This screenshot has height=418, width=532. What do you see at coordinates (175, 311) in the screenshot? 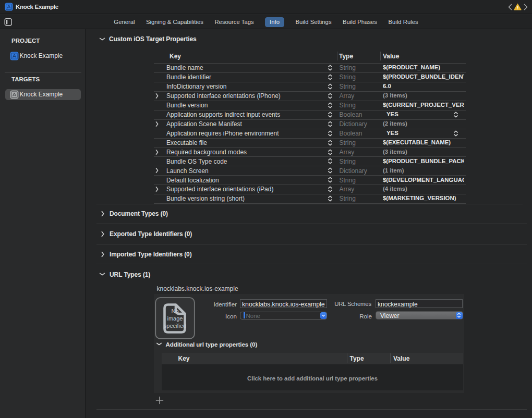
I see `svg-text: No` at bounding box center [175, 311].